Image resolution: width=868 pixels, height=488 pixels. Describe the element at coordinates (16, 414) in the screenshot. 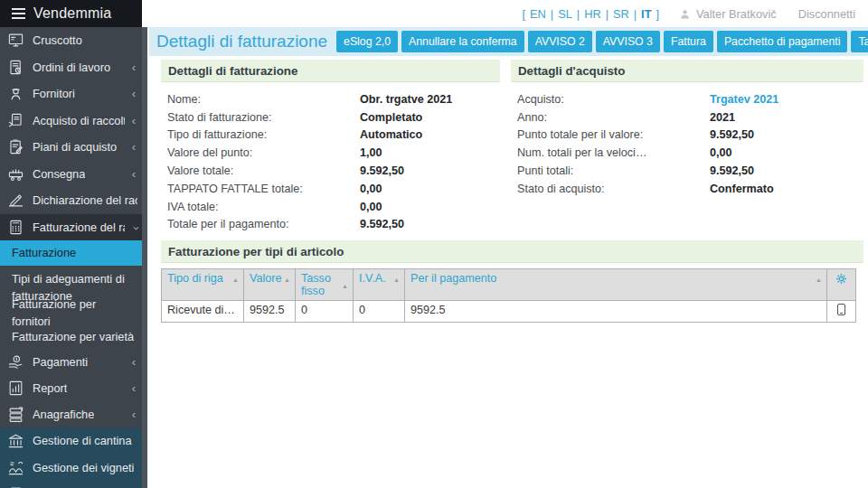

I see `registries-icon` at that location.